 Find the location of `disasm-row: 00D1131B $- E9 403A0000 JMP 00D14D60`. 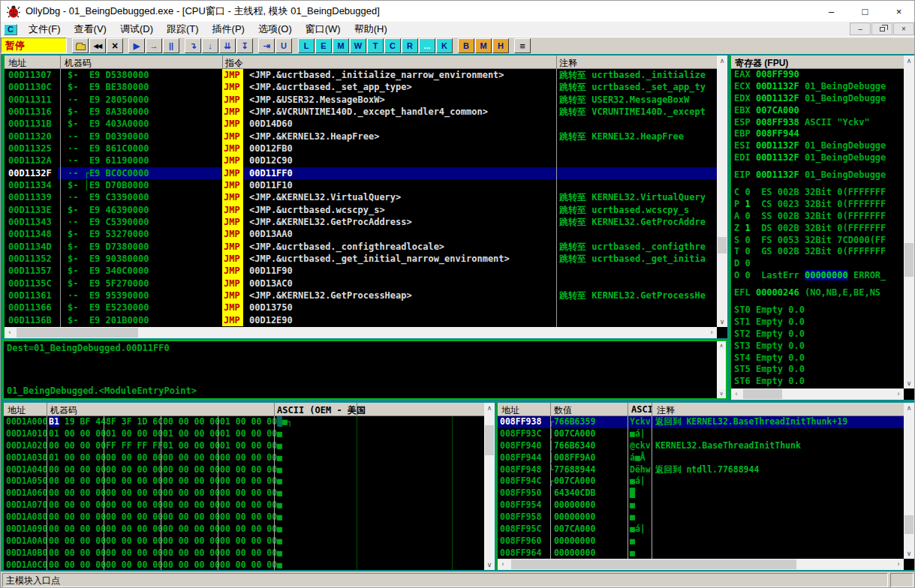

disasm-row: 00D1131B $- E9 403A0000 JMP 00D14D60 is located at coordinates (360, 124).